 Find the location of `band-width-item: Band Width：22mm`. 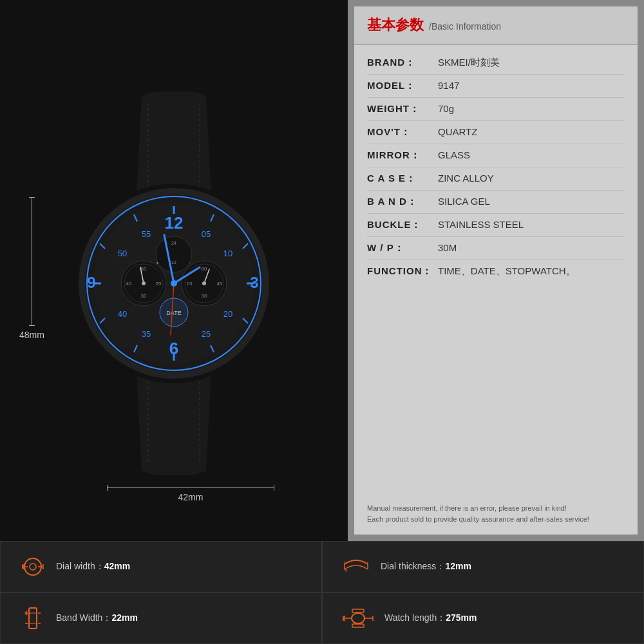

band-width-item: Band Width：22mm is located at coordinates (161, 618).